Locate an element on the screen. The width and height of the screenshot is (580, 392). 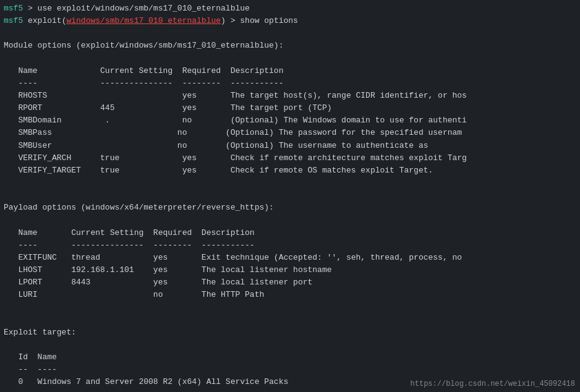
line-1: msf5 > use exploit/windows/smb/ms17_010_… is located at coordinates (290, 9).